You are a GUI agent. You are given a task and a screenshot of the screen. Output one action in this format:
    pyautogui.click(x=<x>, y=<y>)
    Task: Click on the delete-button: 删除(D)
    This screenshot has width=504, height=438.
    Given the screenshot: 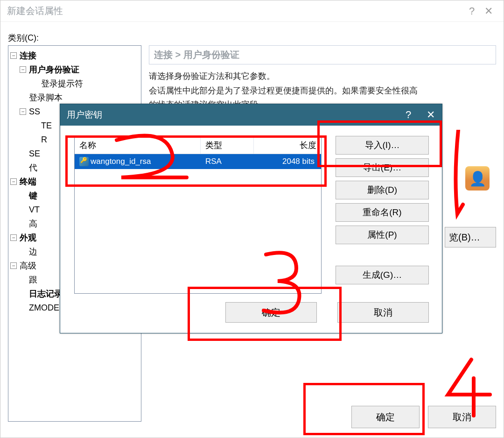 What is the action you would take?
    pyautogui.click(x=382, y=190)
    